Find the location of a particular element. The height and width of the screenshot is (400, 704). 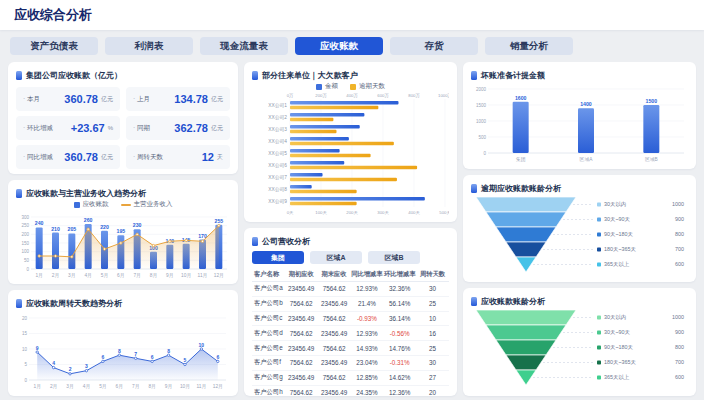

kpi-item-4: 同比增减360.78亿元 is located at coordinates (68, 157).